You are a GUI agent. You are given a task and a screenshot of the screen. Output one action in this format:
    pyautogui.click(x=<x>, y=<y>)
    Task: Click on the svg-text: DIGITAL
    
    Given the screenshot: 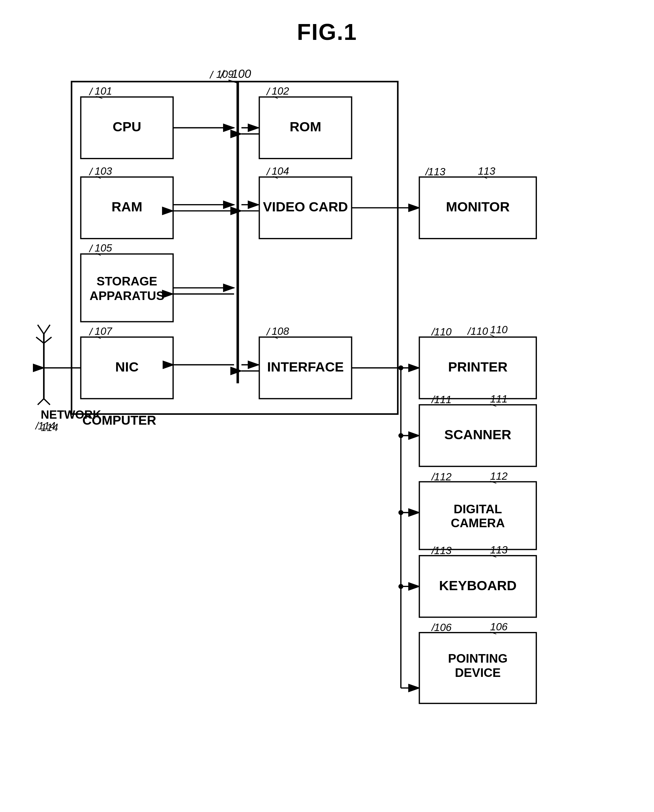 What is the action you would take?
    pyautogui.click(x=478, y=509)
    